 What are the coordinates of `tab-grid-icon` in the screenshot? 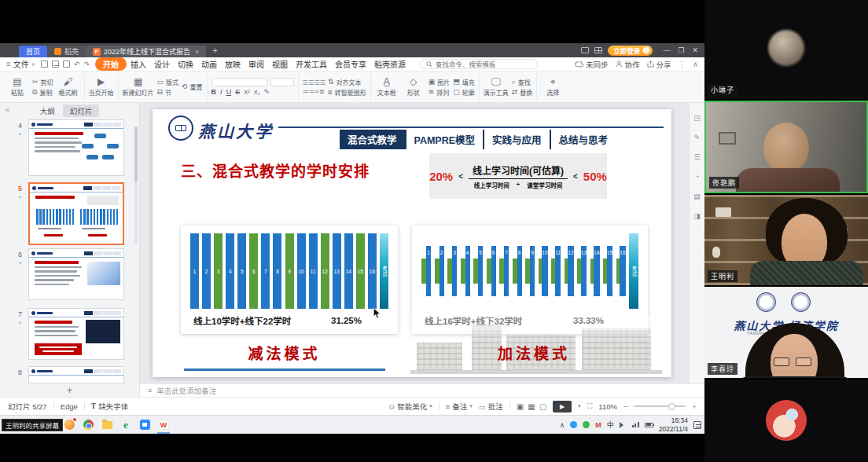 It's located at (598, 50).